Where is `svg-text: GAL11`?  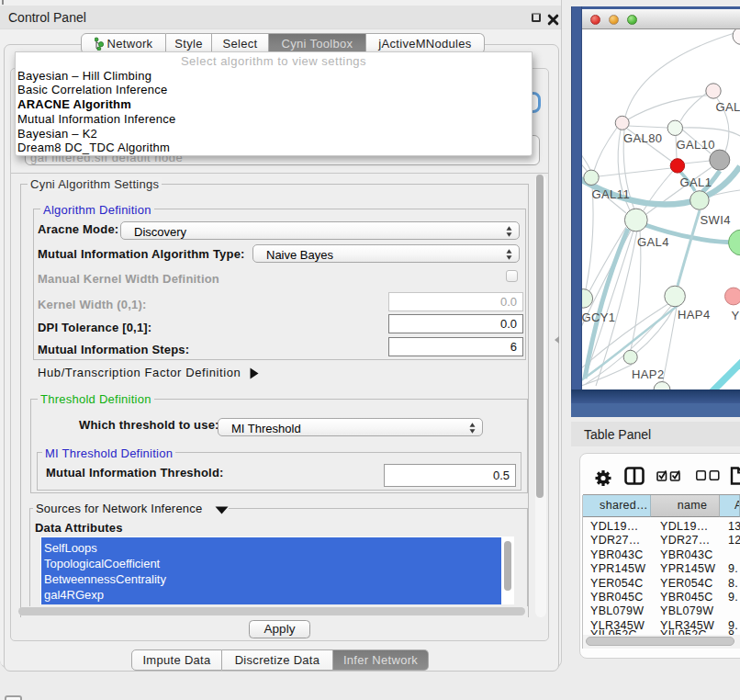
svg-text: GAL11 is located at coordinates (611, 195).